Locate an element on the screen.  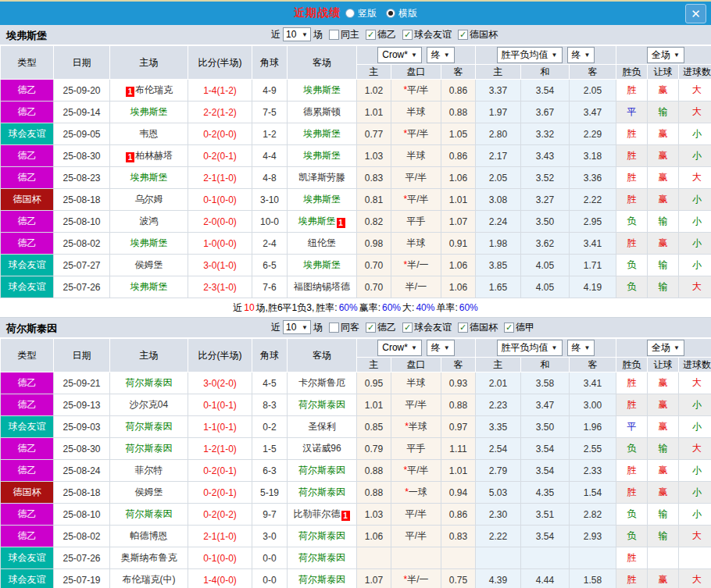
team-name-text: 菲尔特 is located at coordinates (149, 470).